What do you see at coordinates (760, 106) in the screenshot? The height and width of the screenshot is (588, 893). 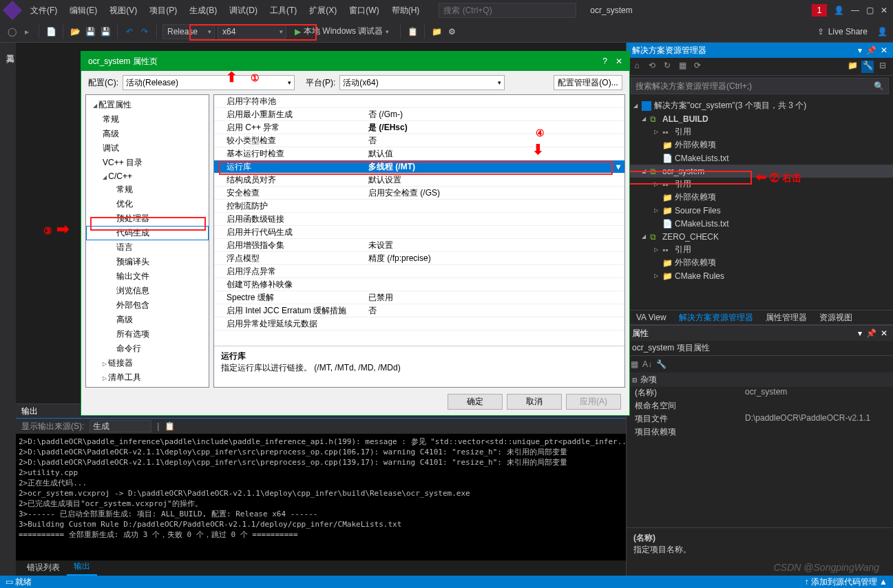 I see `solution-root: 解决方案"ocr_system"(3 个项目，共 3 个)` at bounding box center [760, 106].